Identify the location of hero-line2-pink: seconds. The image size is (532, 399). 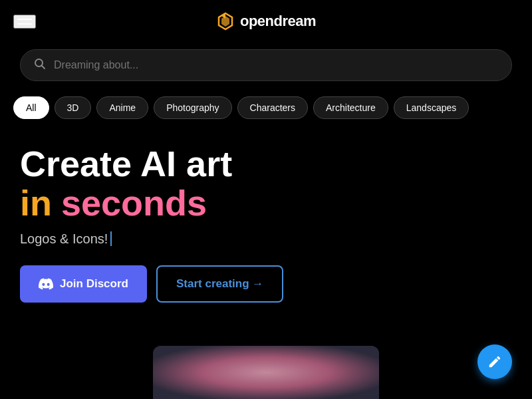
(134, 203).